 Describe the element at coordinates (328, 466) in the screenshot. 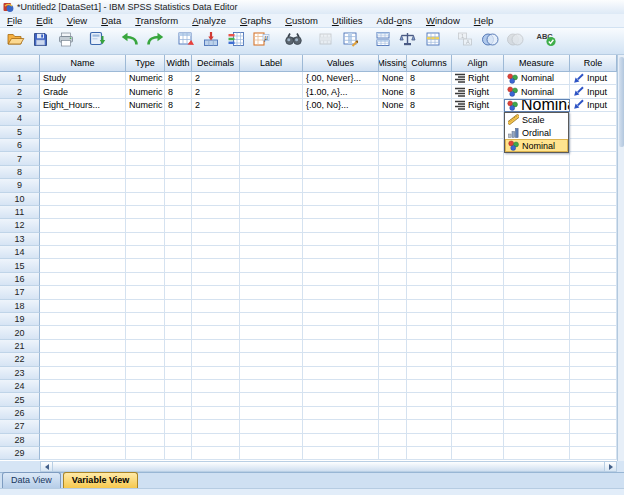

I see `horizontal-scrollbar` at that location.